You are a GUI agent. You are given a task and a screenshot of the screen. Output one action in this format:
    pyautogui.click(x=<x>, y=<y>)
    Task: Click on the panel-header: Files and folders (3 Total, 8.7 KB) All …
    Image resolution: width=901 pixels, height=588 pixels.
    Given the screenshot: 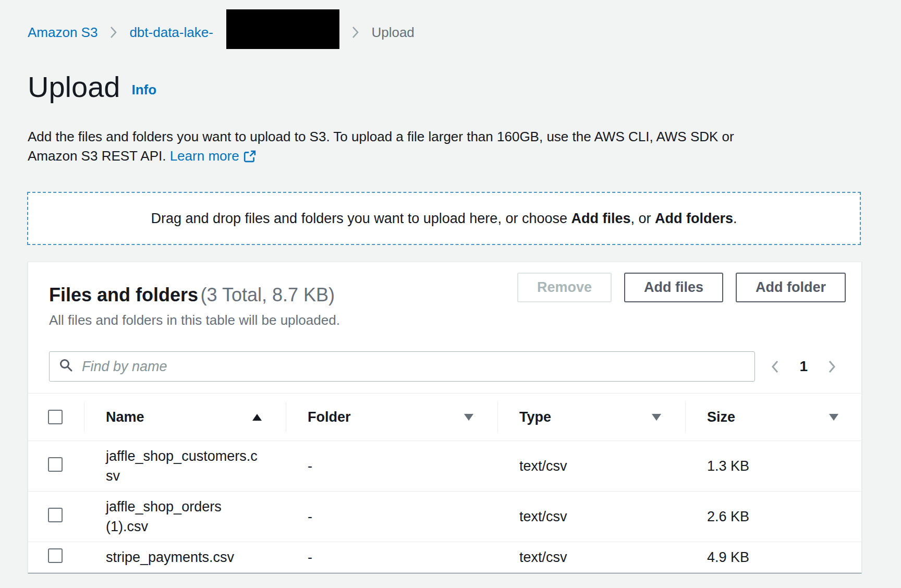 What is the action you would take?
    pyautogui.click(x=445, y=295)
    